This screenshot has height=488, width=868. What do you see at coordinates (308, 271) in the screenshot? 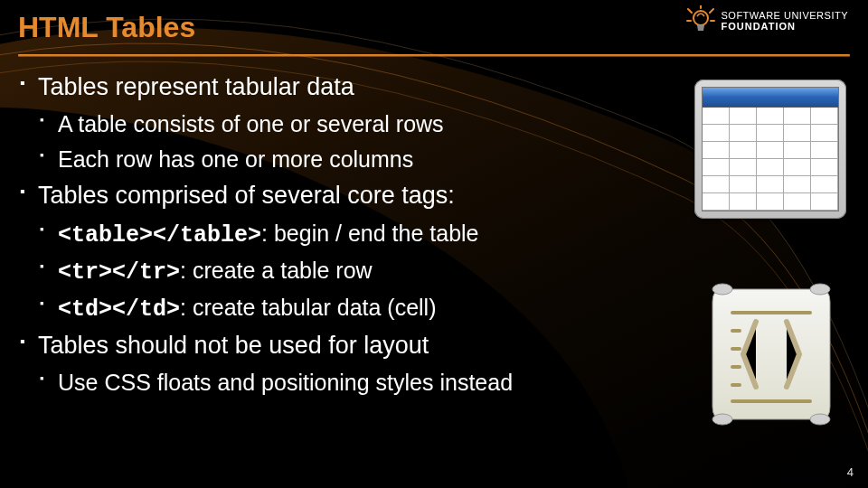
I see `bullet-level2: <tr></tr>: create a table row` at bounding box center [308, 271].